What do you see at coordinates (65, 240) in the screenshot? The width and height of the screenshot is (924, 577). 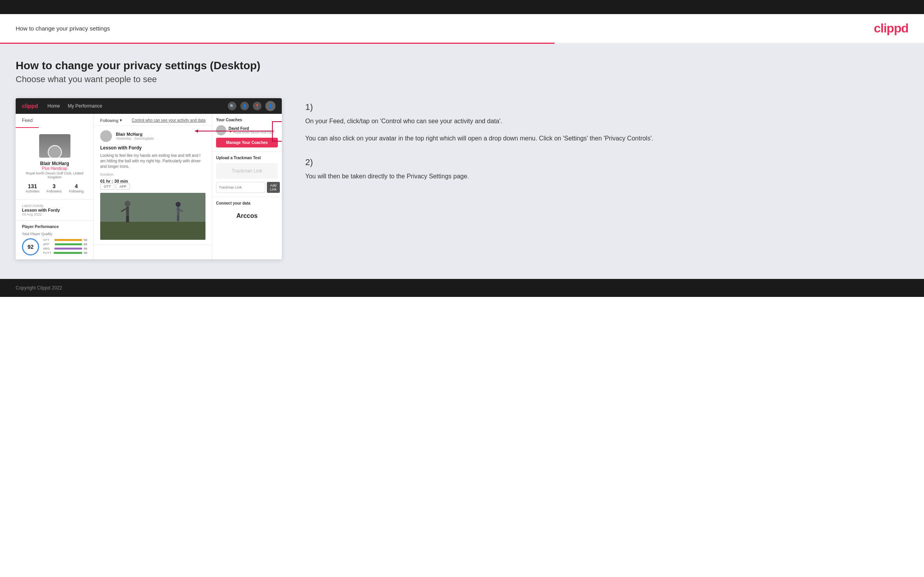 I see `bar-ott: OTT 90` at bounding box center [65, 240].